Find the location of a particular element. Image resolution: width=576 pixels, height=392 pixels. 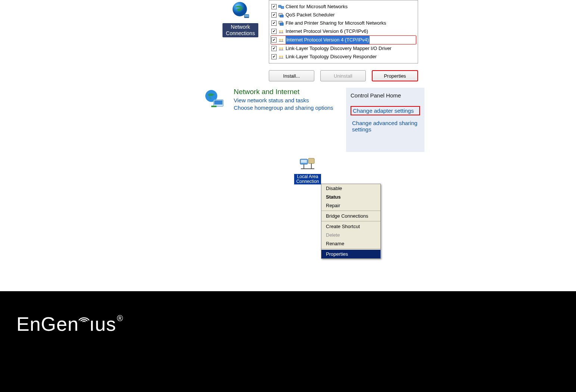

link-homegroup: Choose homegroup and sharing options is located at coordinates (284, 108).